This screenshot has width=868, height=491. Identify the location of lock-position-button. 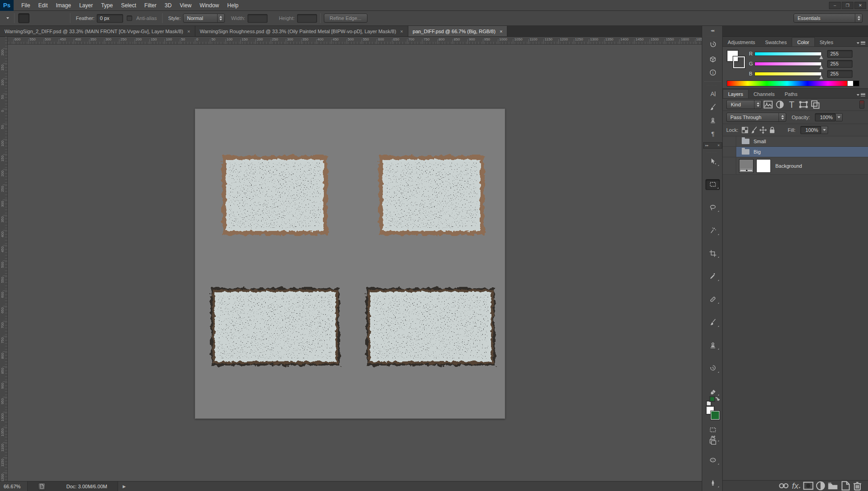
(763, 130).